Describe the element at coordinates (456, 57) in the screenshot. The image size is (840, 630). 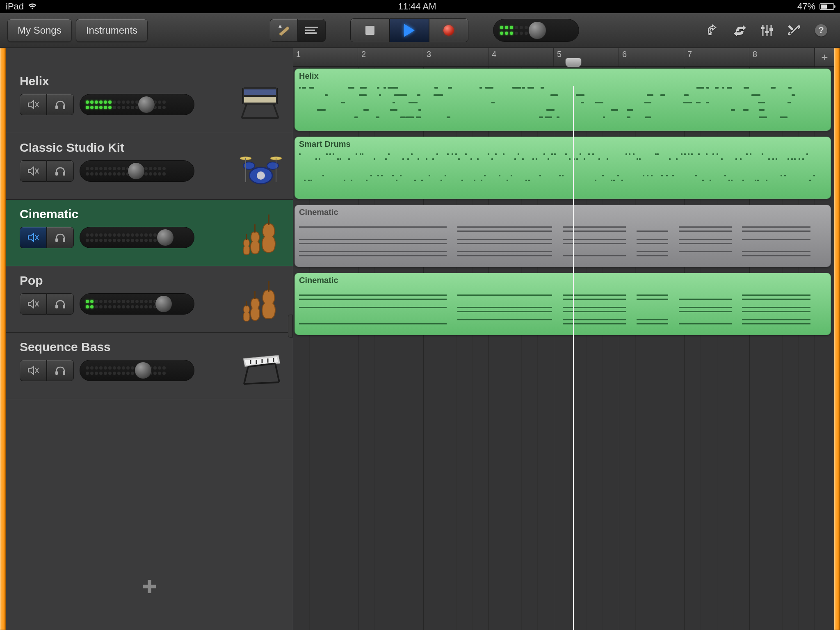
I see `ruler-bar: 3` at that location.